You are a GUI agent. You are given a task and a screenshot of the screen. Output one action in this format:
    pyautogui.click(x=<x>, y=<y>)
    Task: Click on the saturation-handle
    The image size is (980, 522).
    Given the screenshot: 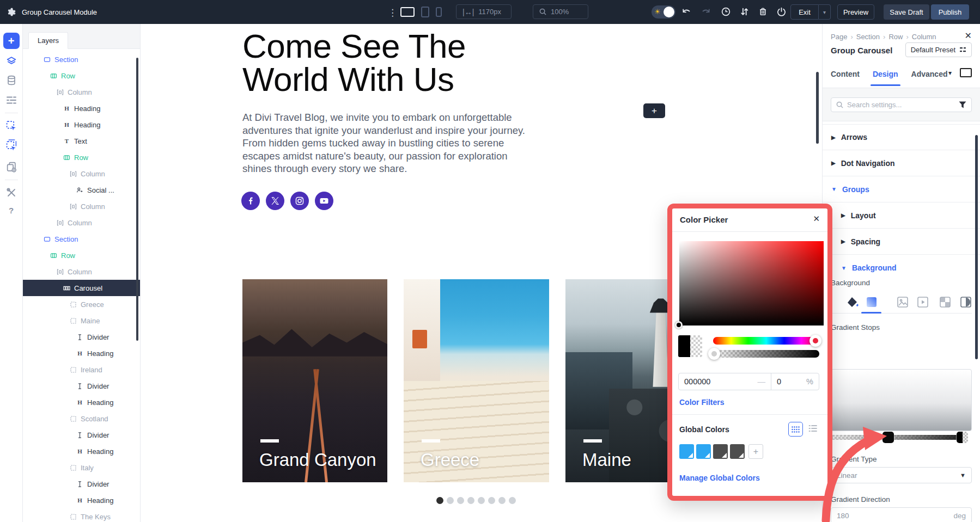 What is the action you would take?
    pyautogui.click(x=679, y=325)
    